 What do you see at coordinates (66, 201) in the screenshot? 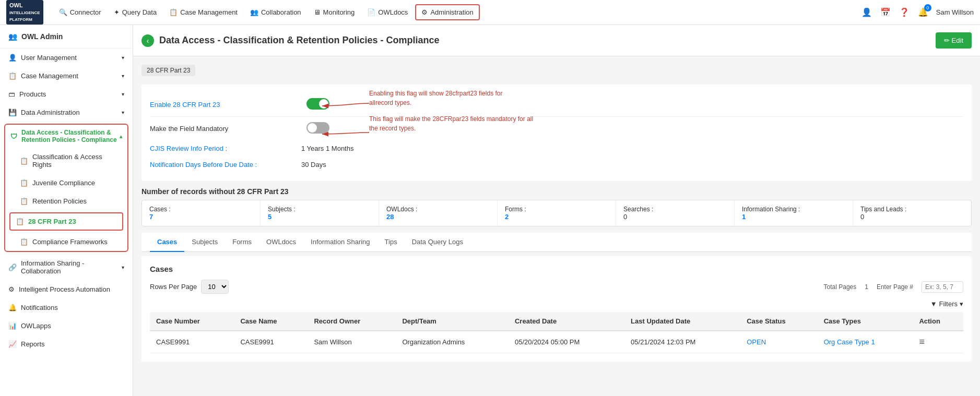
I see `sidebar-item-retention: 📋 Retention Policies` at bounding box center [66, 201].